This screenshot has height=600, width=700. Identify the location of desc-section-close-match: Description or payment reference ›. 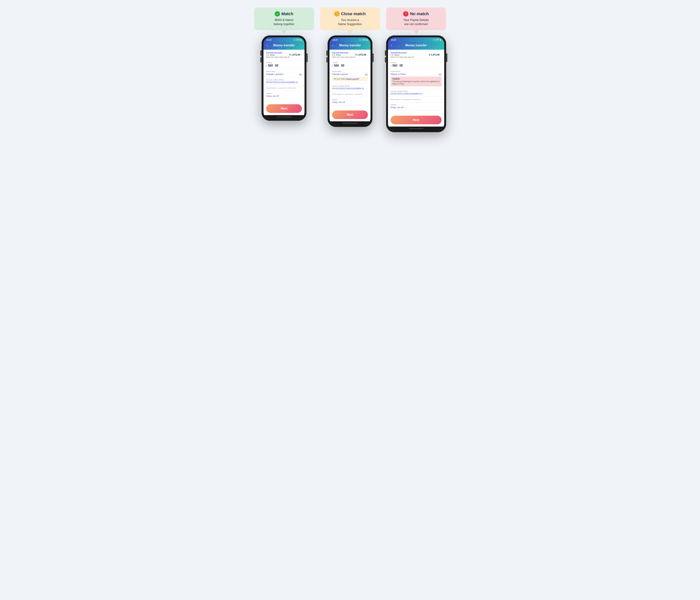
(350, 94).